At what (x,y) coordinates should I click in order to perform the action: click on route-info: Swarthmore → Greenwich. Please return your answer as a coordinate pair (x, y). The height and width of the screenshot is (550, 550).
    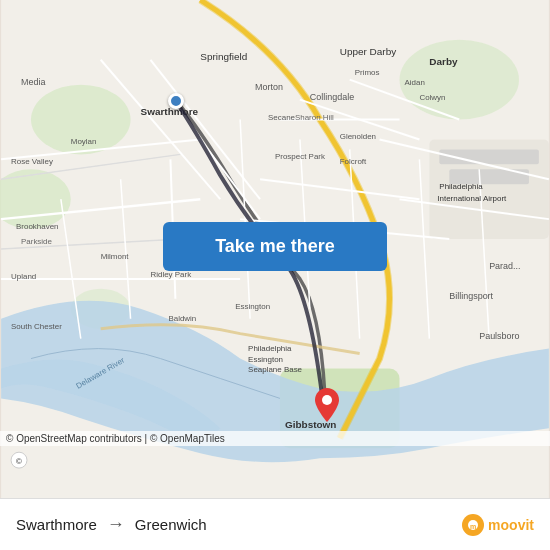
    Looking at the image, I should click on (112, 524).